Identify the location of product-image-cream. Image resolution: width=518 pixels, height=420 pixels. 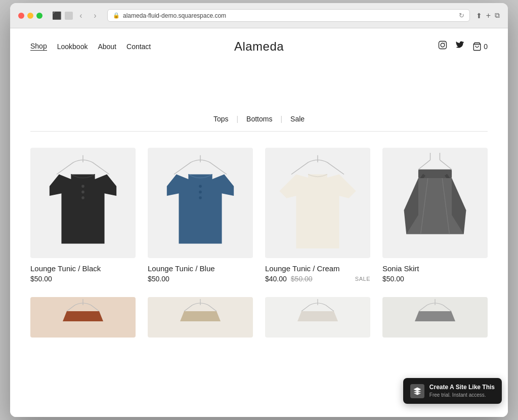
(318, 203).